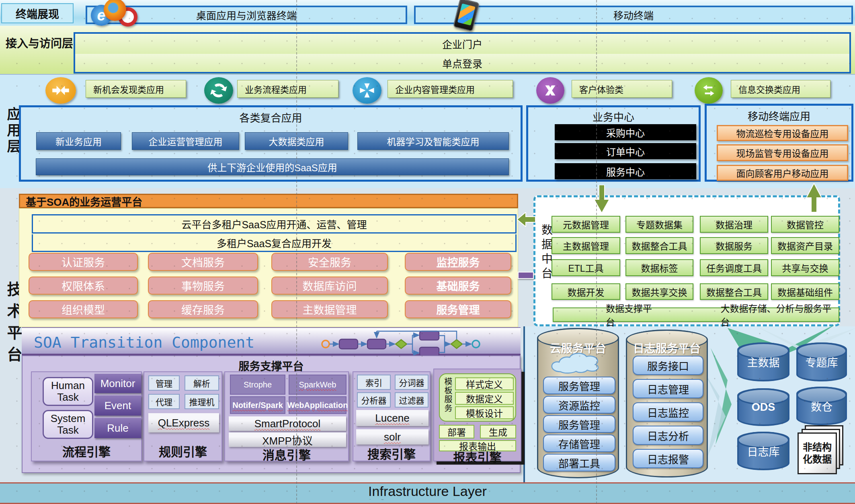 This screenshot has width=855, height=504. What do you see at coordinates (660, 246) in the screenshot?
I see `data-cell-label: 数据整合工具` at bounding box center [660, 246].